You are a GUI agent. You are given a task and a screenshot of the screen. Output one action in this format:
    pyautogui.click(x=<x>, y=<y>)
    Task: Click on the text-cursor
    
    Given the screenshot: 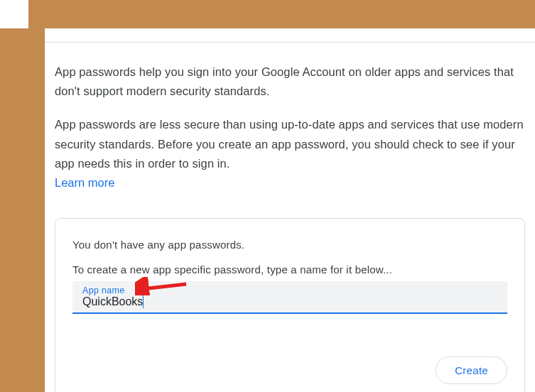 What is the action you would take?
    pyautogui.click(x=144, y=302)
    